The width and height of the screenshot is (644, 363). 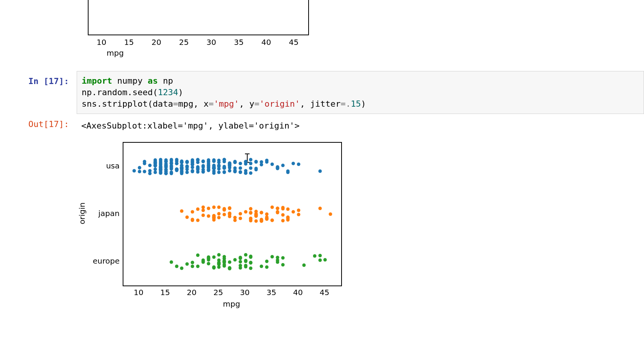 I want to click on plot-xlabel: mpg, so click(x=232, y=304).